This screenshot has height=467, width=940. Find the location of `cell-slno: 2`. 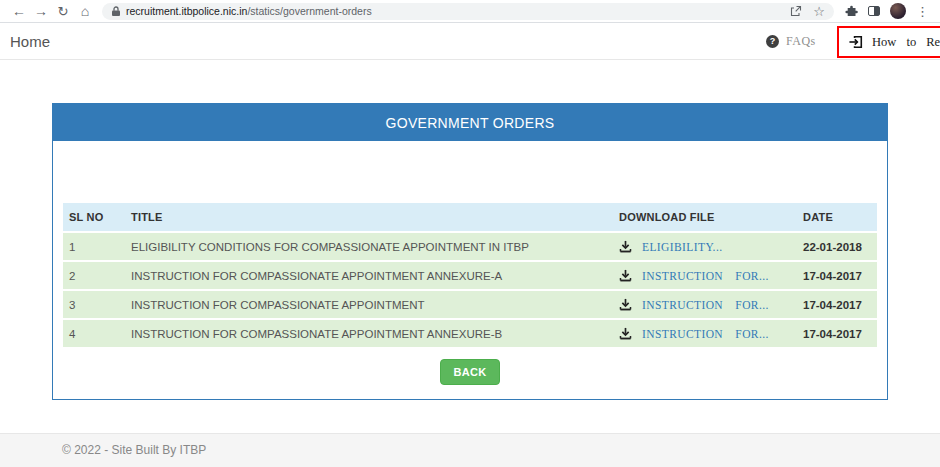

cell-slno: 2 is located at coordinates (94, 276).